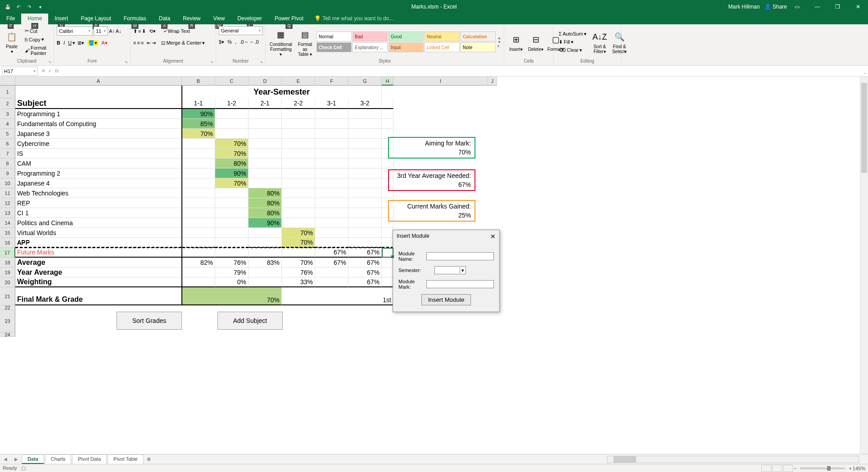 The width and height of the screenshot is (868, 472). What do you see at coordinates (165, 19) in the screenshot?
I see `tab-data: DataA` at bounding box center [165, 19].